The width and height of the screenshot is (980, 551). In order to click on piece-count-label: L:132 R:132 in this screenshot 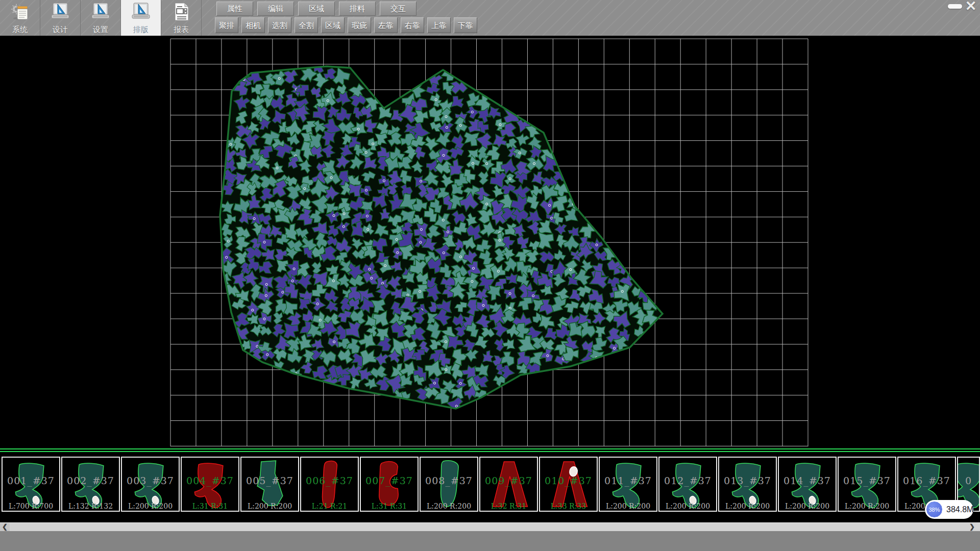, I will do `click(91, 506)`.